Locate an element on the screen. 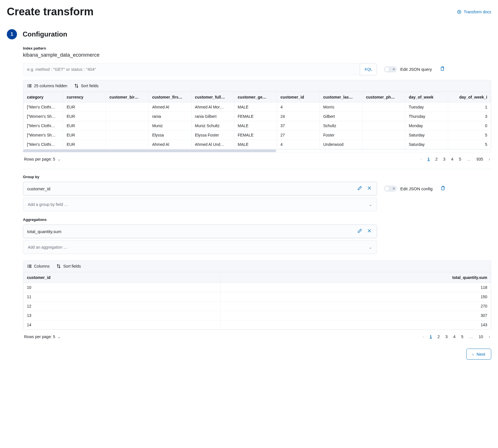 The image size is (498, 448). col-customer-id: customer_id is located at coordinates (122, 278).